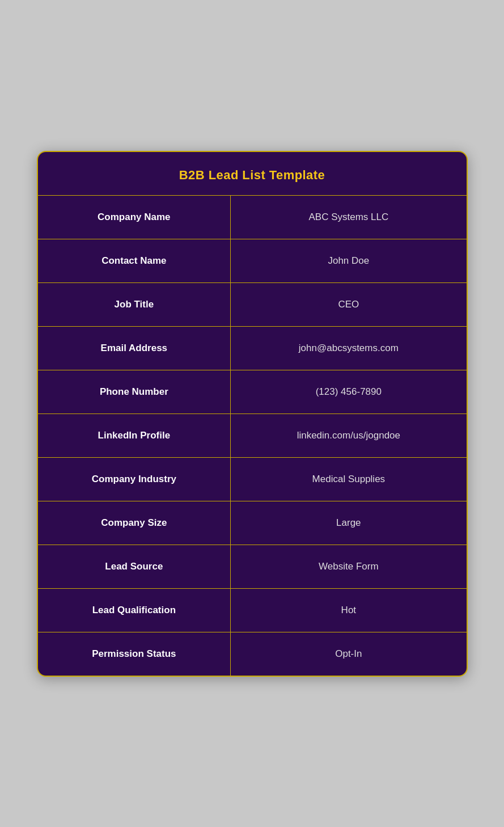 The width and height of the screenshot is (504, 827). I want to click on table-row: Company IndustryMedical Supplies, so click(252, 479).